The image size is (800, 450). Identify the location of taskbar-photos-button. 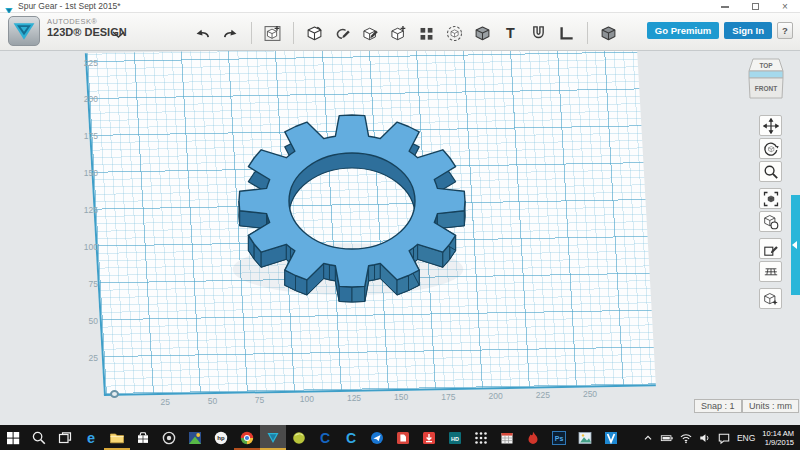
(195, 438).